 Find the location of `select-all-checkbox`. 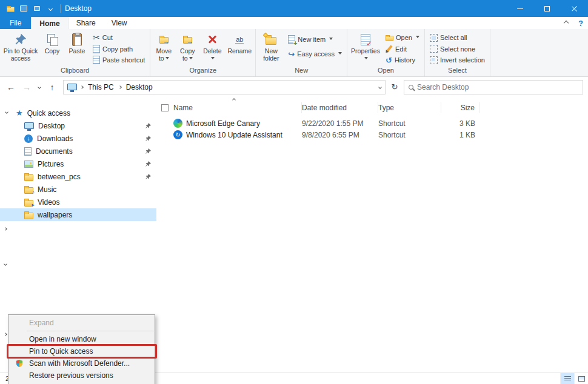

select-all-checkbox is located at coordinates (165, 108).